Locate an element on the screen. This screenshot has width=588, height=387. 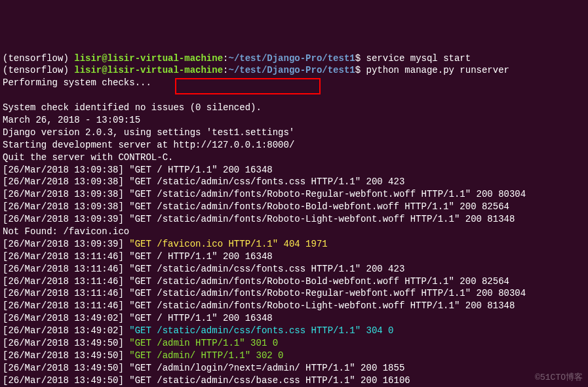
log-line-10: [26/Mar/2018 13:11:46] "GET /static/admi… is located at coordinates (294, 294).